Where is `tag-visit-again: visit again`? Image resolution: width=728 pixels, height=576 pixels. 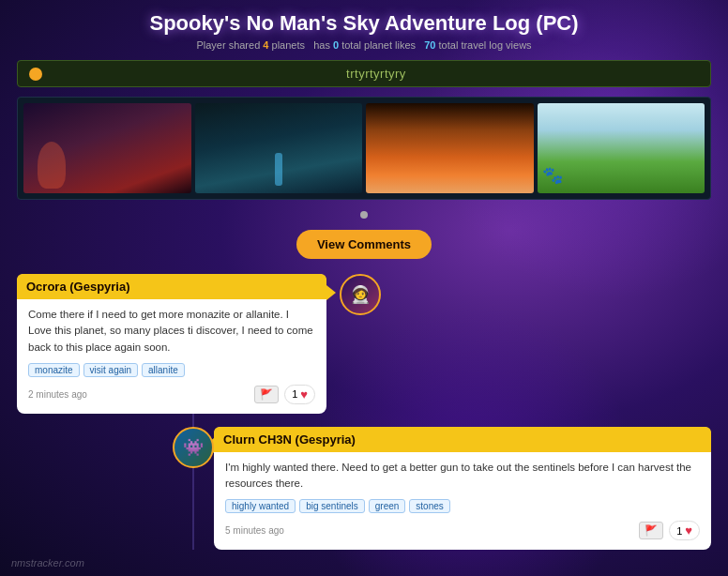
tag-visit-again: visit again is located at coordinates (111, 370).